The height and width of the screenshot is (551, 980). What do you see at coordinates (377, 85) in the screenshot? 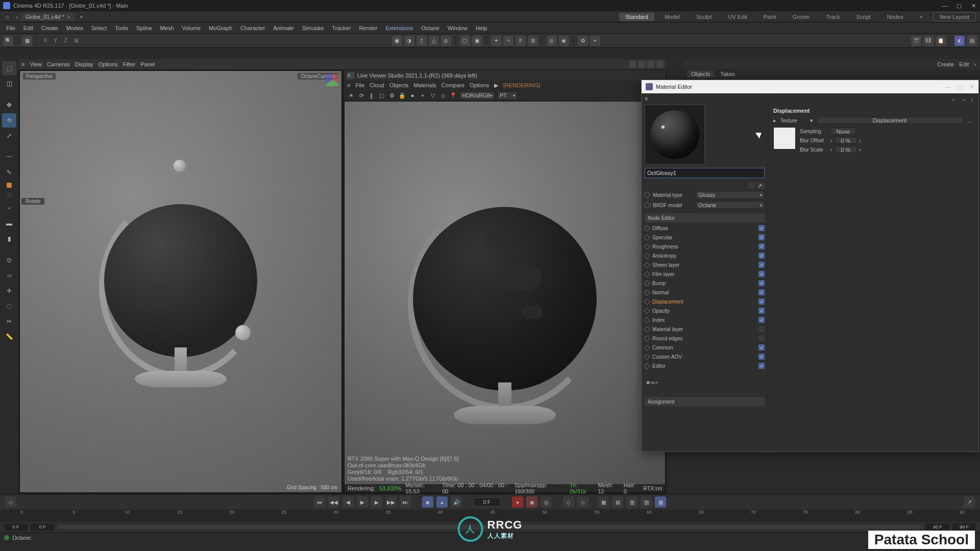
I see `lv-menu-cloud: Cloud` at bounding box center [377, 85].